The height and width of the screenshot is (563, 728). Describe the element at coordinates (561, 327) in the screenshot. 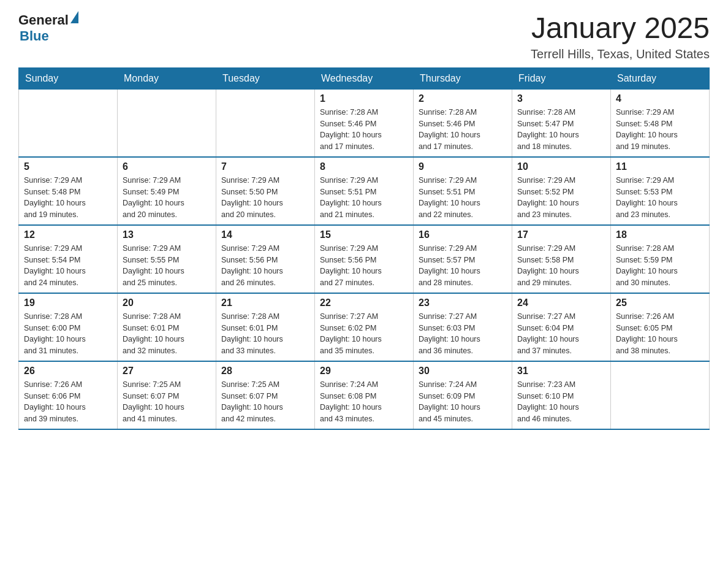

I see `calendar-cell: 24Sunrise: 7:27 AMSunset: 6:04 PMDayligh…` at that location.